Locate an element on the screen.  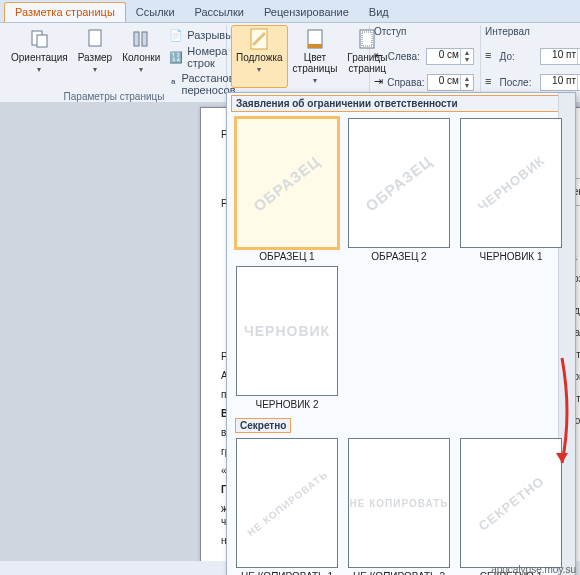
gallery-section-disclaimer: Заявления об ограничении ответственности is located at coordinates (401, 104).